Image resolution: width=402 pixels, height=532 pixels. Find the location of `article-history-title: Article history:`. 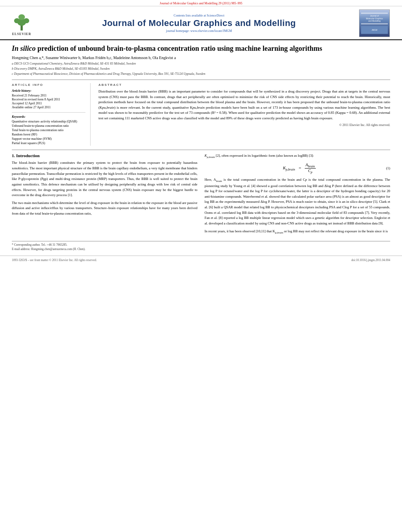

article-history-title: Article history: is located at coordinates (49, 91).